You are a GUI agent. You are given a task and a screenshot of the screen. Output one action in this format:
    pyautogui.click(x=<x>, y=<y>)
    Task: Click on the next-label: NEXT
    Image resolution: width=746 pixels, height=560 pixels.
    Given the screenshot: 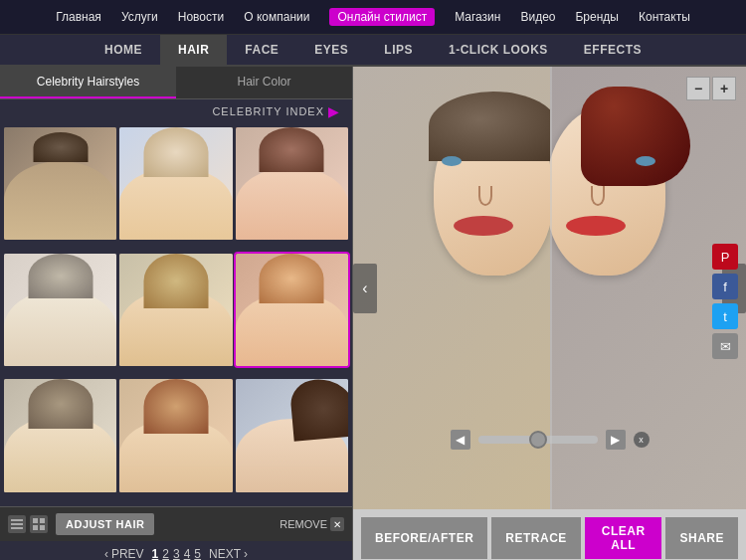 What is the action you would take?
    pyautogui.click(x=225, y=553)
    